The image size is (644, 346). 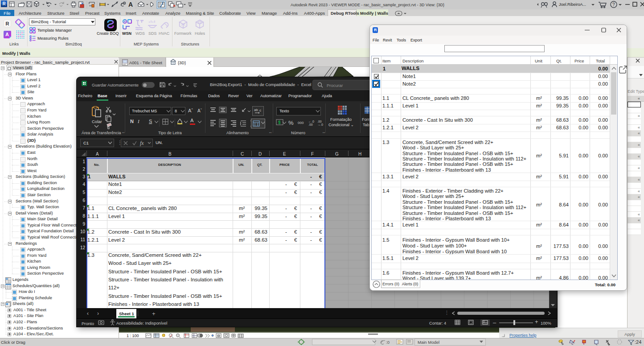 I want to click on svg-text: :24, so click(x=638, y=342).